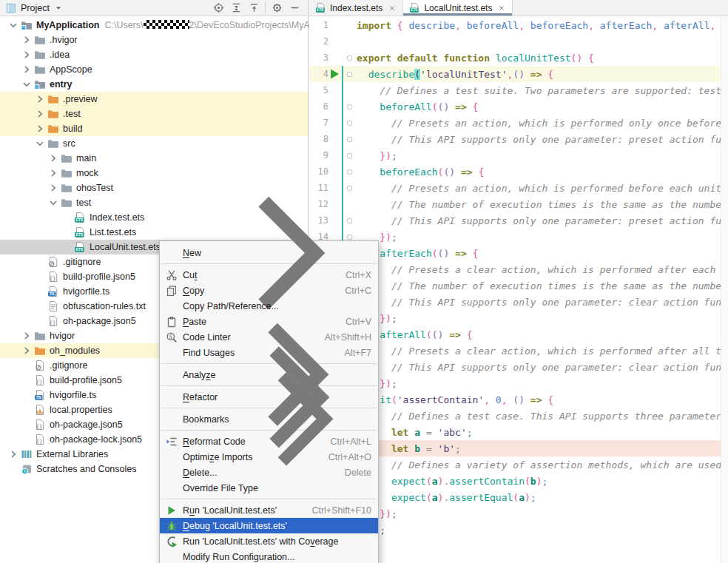 This screenshot has width=728, height=563. What do you see at coordinates (154, 158) in the screenshot?
I see `tree-item-main: main` at bounding box center [154, 158].